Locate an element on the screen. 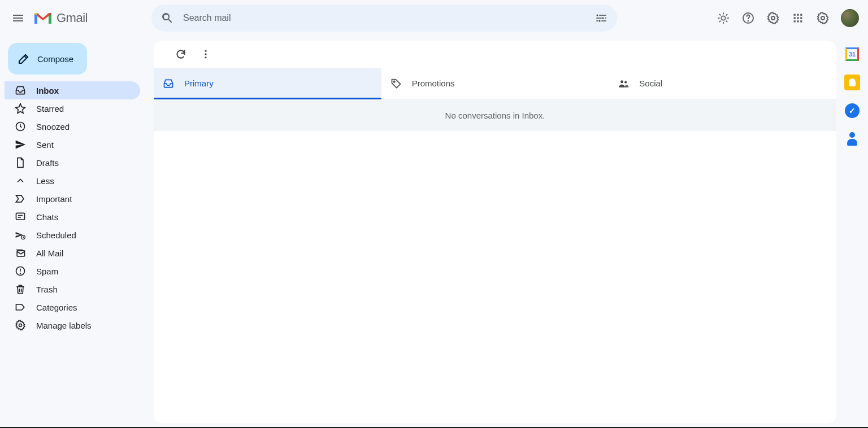 Image resolution: width=868 pixels, height=428 pixels. sidebar-item-important: Important is located at coordinates (72, 199).